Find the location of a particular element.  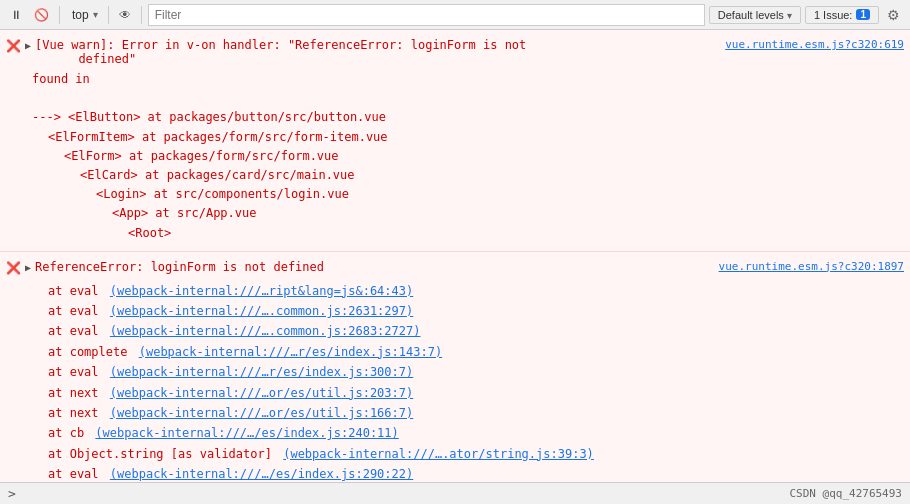

top-label: top is located at coordinates (80, 15).